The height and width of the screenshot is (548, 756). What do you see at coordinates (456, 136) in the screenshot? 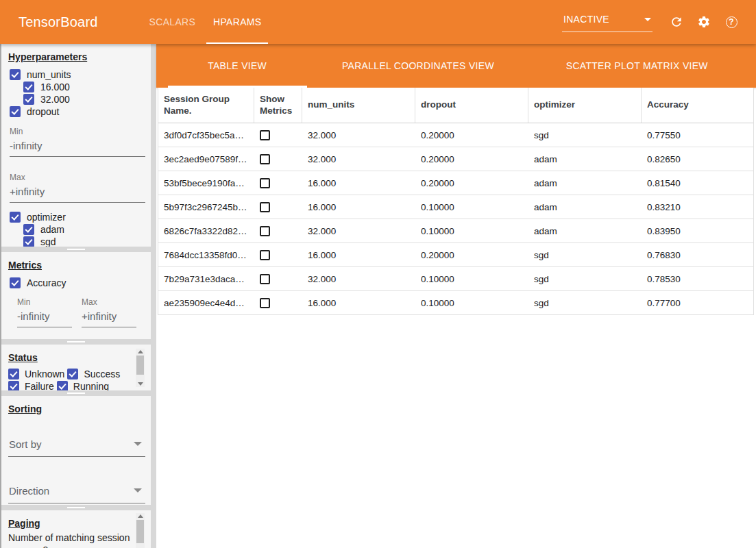
I see `table-row: 3df0d7cf35bec5a… 32.000 0.20000 sgd 0.77…` at bounding box center [456, 136].